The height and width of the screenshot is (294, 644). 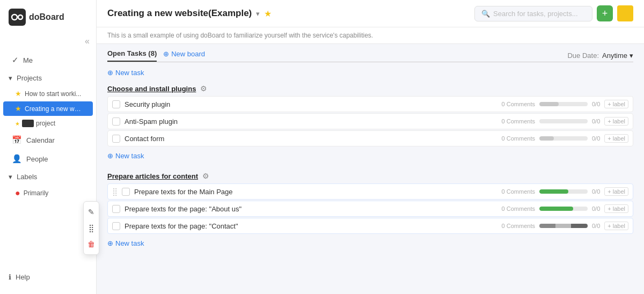 I want to click on sidebar-item-project2: ★ Creating a new web..., so click(x=48, y=108).